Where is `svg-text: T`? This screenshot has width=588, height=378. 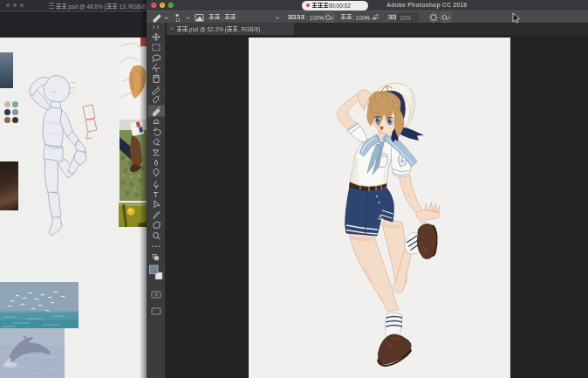
svg-text: T is located at coordinates (156, 194).